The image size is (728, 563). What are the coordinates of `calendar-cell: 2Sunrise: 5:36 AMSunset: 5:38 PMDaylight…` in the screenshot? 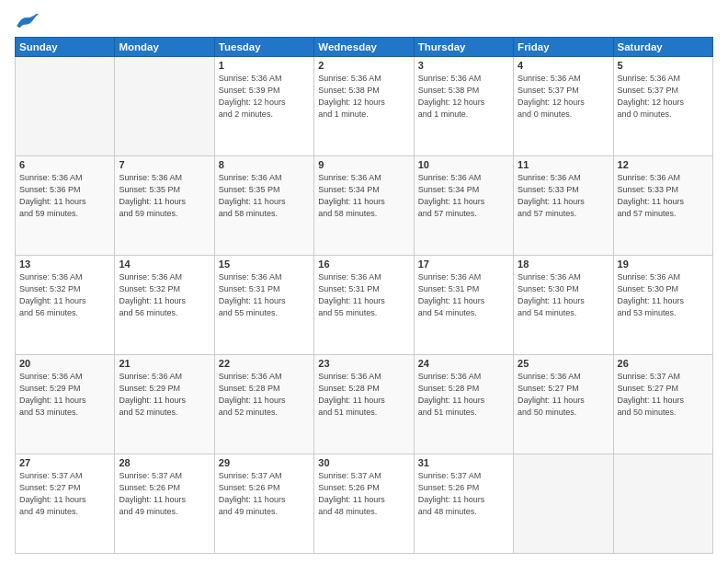 It's located at (364, 107).